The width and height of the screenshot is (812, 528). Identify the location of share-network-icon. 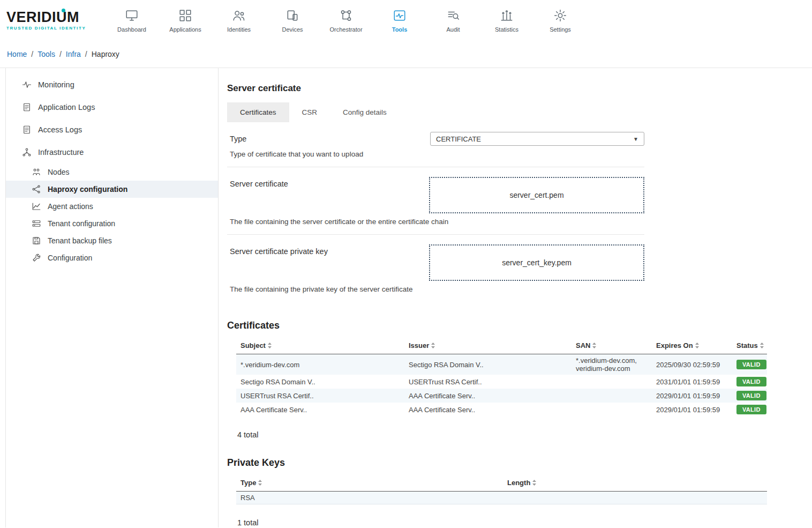
(36, 189).